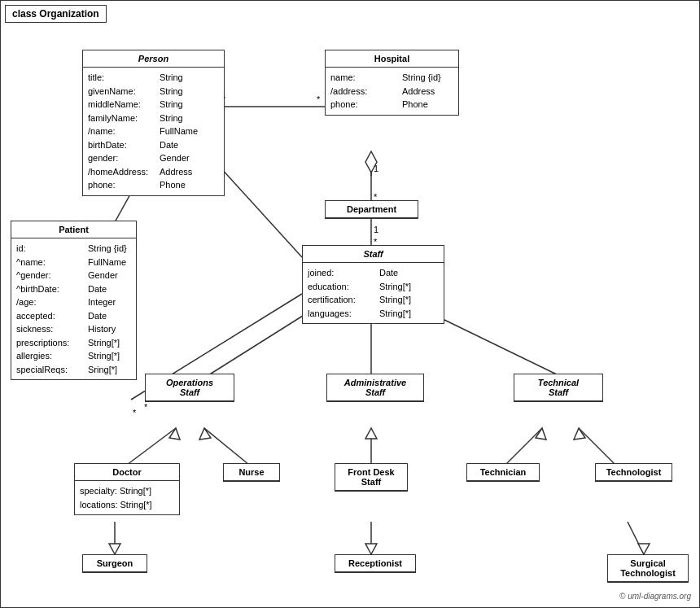 The width and height of the screenshot is (700, 608). What do you see at coordinates (371, 477) in the screenshot?
I see `front-desk-staff-name: Front Desk Staff` at bounding box center [371, 477].